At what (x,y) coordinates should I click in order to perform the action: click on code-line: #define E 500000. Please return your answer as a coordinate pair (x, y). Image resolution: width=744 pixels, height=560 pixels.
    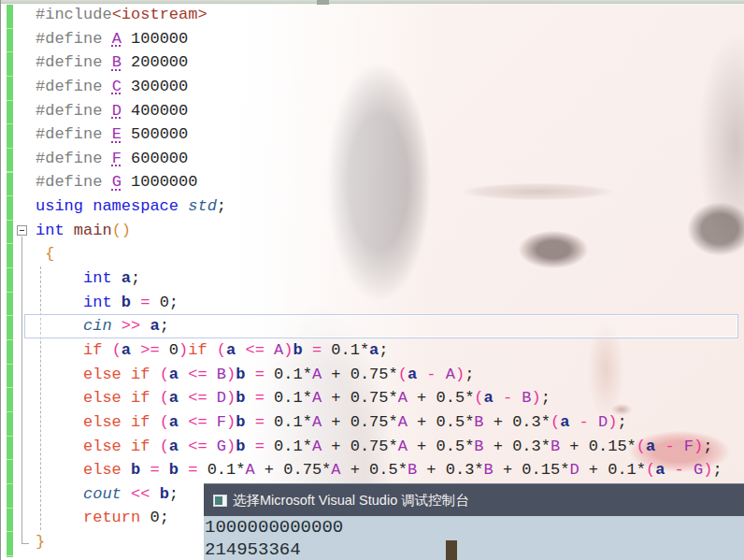
    Looking at the image, I should click on (390, 135).